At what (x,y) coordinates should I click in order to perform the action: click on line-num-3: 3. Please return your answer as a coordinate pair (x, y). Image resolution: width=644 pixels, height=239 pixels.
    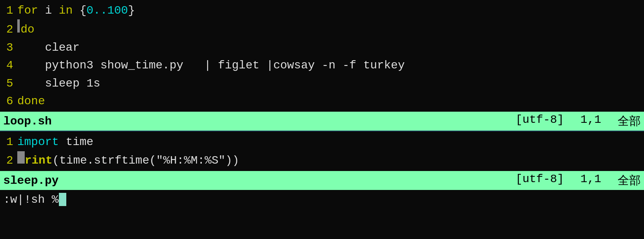
    Looking at the image, I should click on (9, 48).